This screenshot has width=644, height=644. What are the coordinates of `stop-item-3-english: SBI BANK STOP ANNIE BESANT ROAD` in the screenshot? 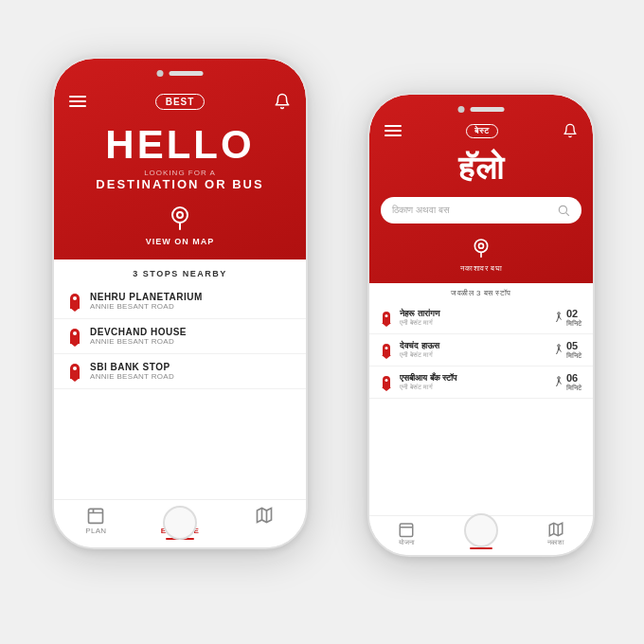 It's located at (180, 371).